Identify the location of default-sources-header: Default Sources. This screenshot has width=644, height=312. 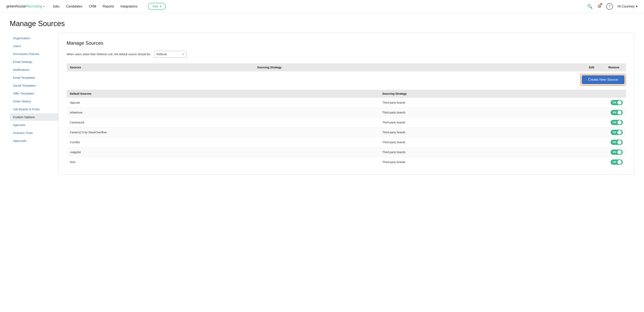
(223, 94).